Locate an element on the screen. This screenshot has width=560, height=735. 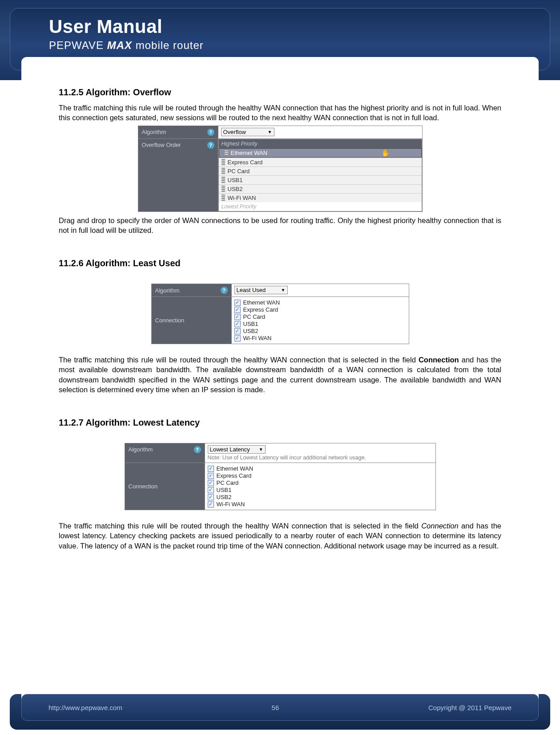
priority-item: Express Card is located at coordinates (320, 162).